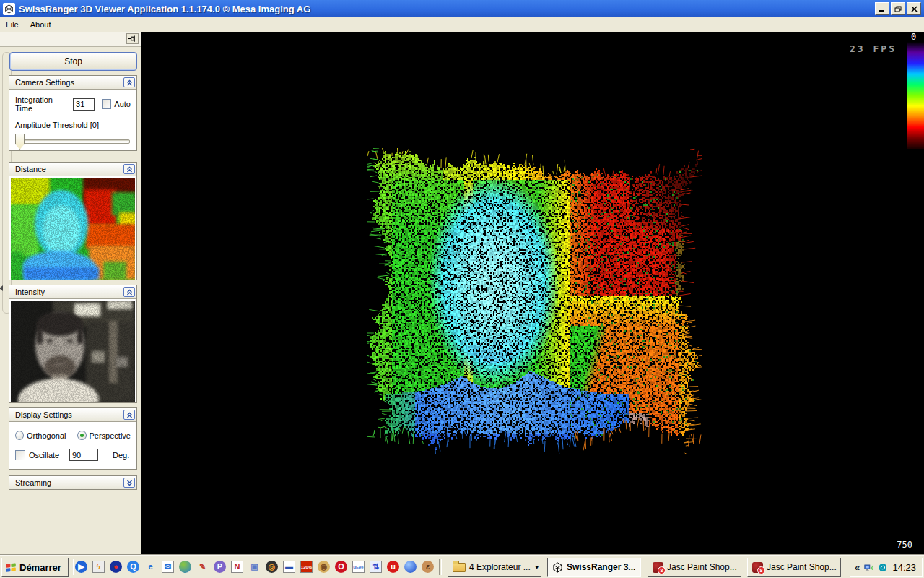 The width and height of the screenshot is (924, 578). What do you see at coordinates (73, 344) in the screenshot?
I see `intensity-section: Intensity` at bounding box center [73, 344].